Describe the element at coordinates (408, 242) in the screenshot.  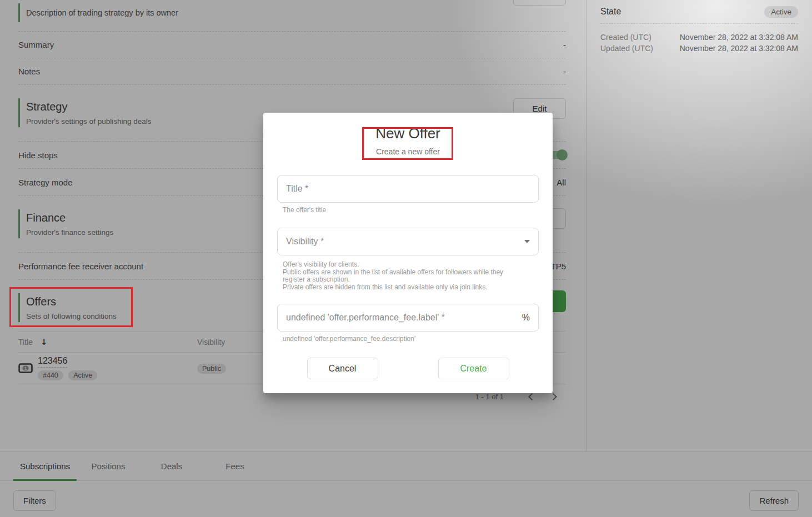
I see `visibility-select: Visibility *` at that location.